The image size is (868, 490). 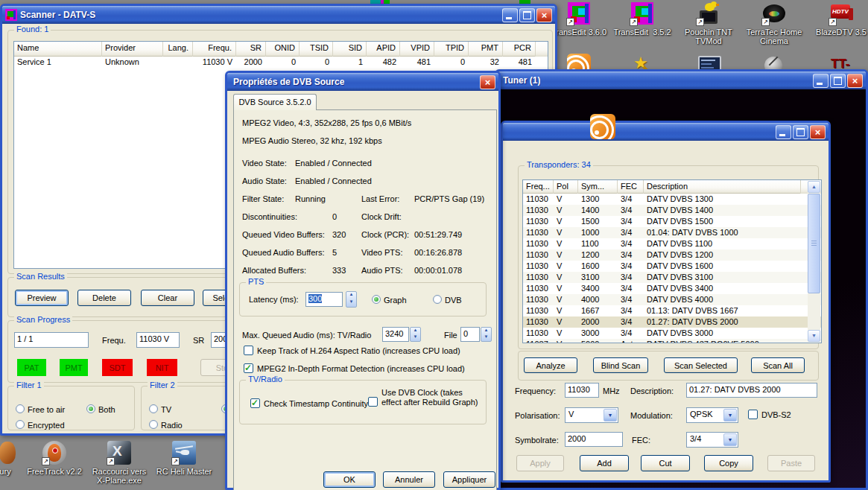 What do you see at coordinates (184, 459) in the screenshot?
I see `desktop-icon-rcheli: ↗ RC Heli Master` at bounding box center [184, 459].